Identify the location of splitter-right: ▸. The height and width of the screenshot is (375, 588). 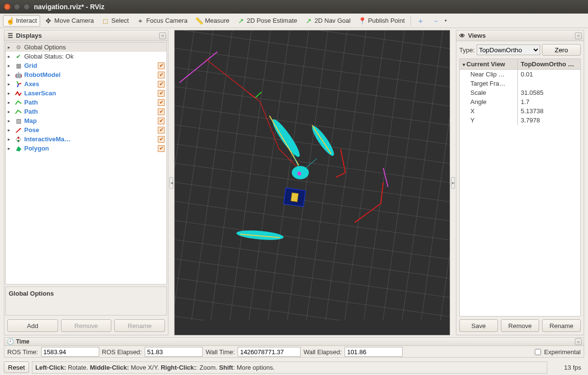
(453, 183).